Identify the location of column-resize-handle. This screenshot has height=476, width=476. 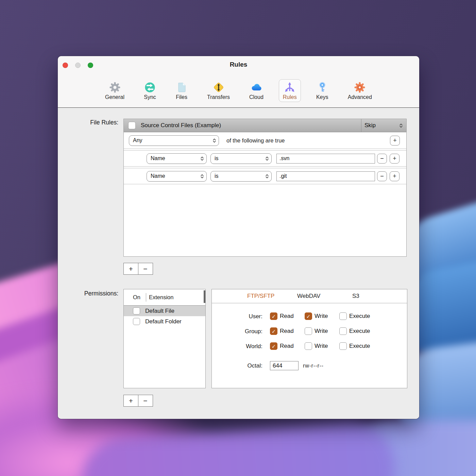
(205, 296).